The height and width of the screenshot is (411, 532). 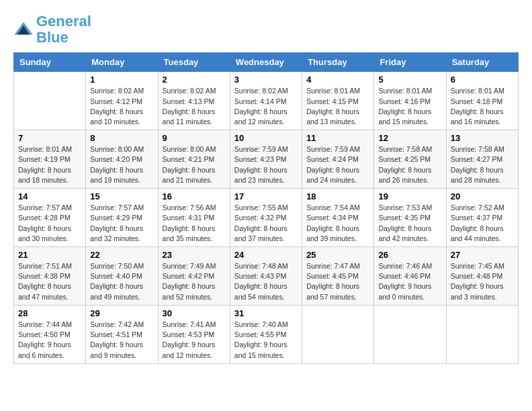 I want to click on day-number: 24, so click(x=266, y=255).